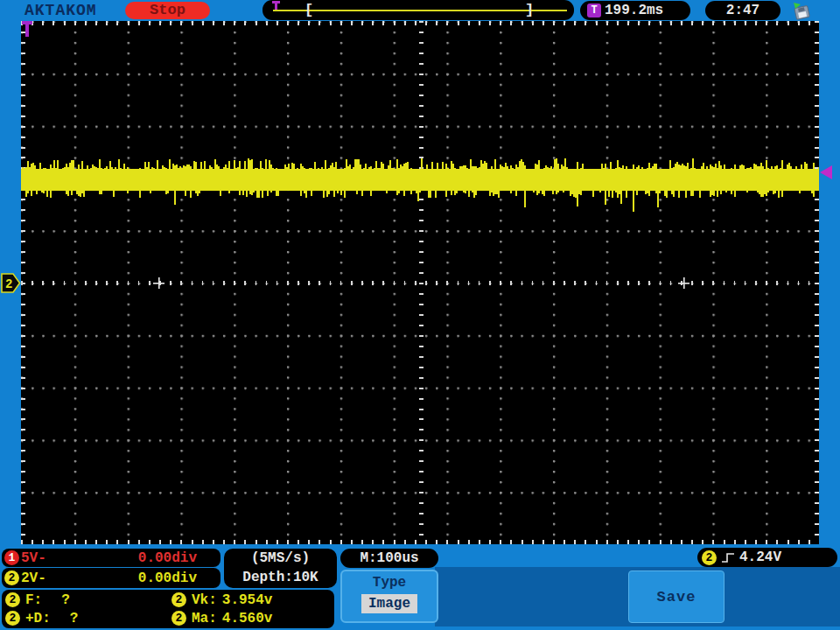 Image resolution: width=840 pixels, height=630 pixels. I want to click on channel2-scale: 2V-, so click(33, 578).